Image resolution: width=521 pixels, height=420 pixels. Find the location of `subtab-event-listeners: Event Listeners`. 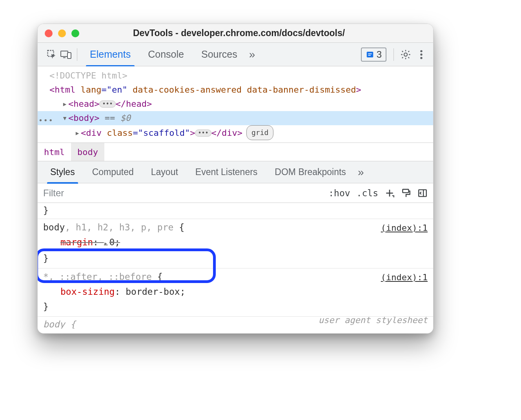

subtab-event-listeners: Event Listeners is located at coordinates (227, 172).